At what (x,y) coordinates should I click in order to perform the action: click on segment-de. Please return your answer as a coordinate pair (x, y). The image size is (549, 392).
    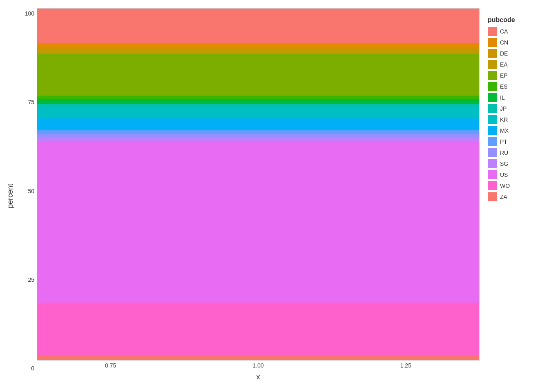
    Looking at the image, I should click on (258, 49).